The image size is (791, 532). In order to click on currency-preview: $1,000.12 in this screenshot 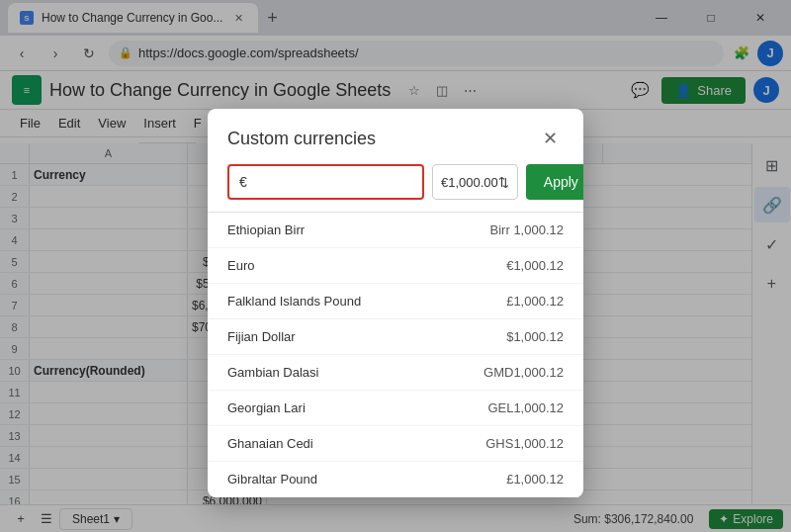, I will do `click(535, 336)`.